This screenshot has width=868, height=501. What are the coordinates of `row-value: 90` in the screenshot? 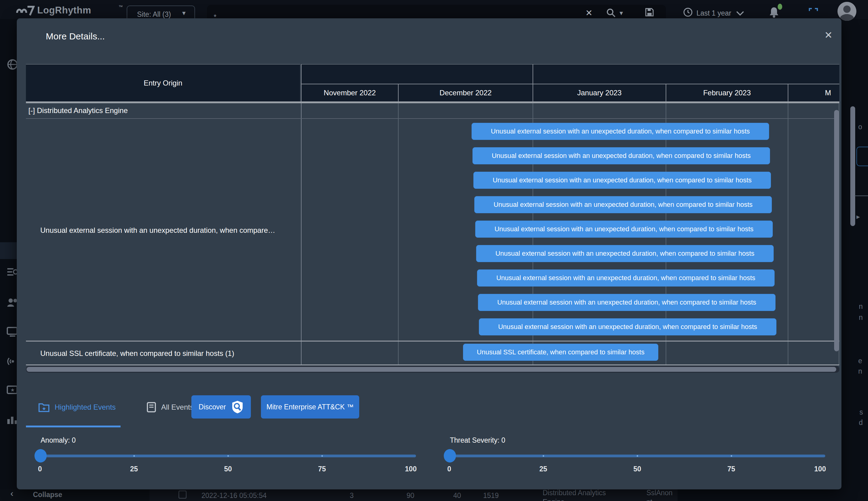 It's located at (410, 495).